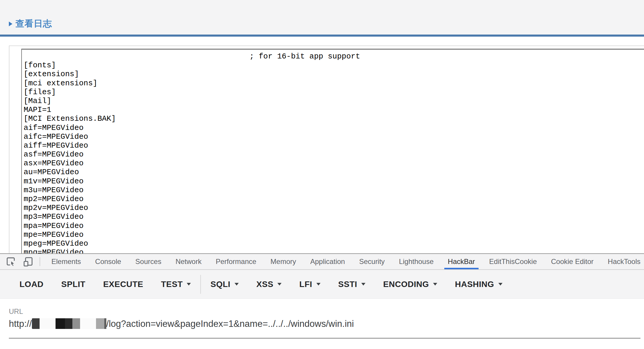  Describe the element at coordinates (334, 235) in the screenshot. I see `log-line: mpe=MPEGVideo` at that location.